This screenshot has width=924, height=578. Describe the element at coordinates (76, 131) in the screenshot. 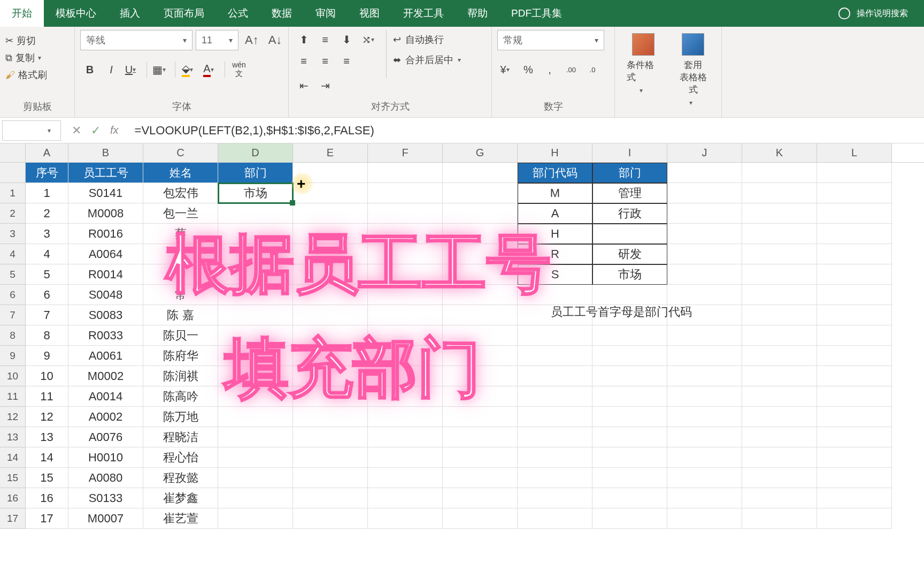

I see `cancel-formula-icon: ✕` at that location.